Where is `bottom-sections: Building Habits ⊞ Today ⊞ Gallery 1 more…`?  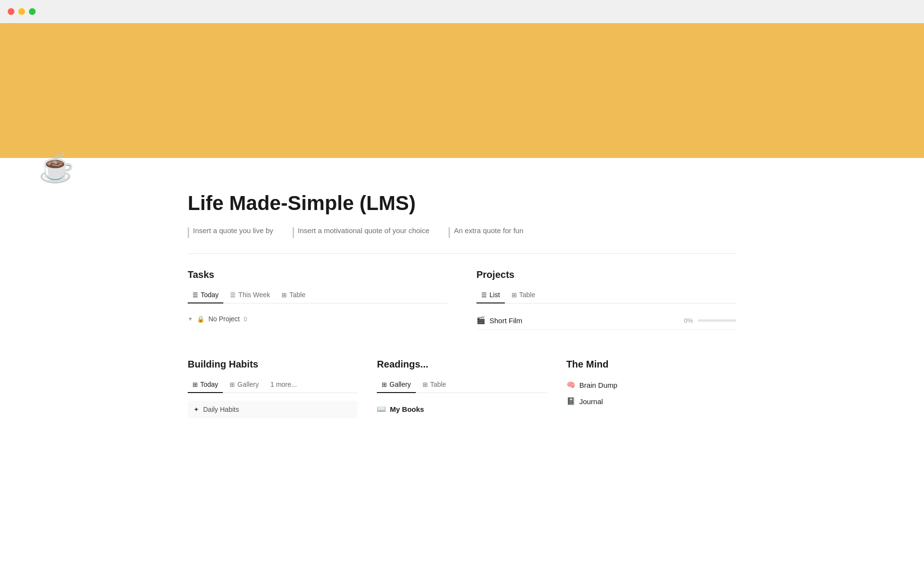
bottom-sections: Building Habits ⊞ Today ⊞ Gallery 1 more… is located at coordinates (462, 388).